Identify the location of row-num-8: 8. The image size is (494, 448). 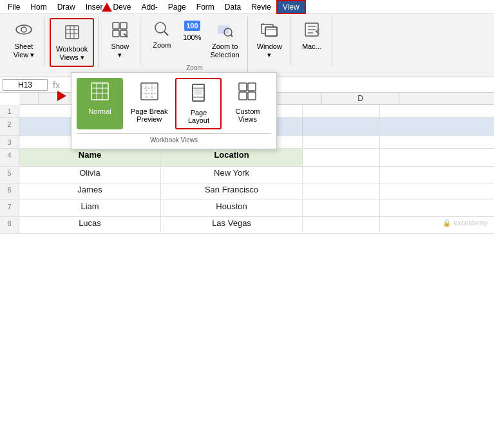
(10, 225).